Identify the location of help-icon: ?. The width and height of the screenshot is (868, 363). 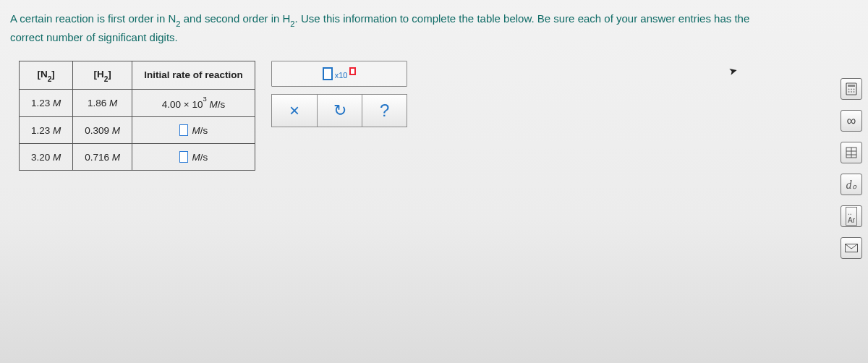
(385, 111).